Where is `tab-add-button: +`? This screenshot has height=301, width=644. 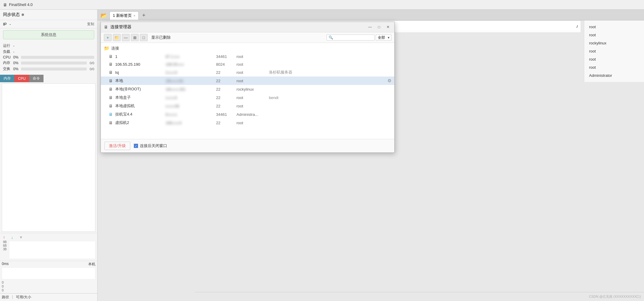 tab-add-button: + is located at coordinates (144, 16).